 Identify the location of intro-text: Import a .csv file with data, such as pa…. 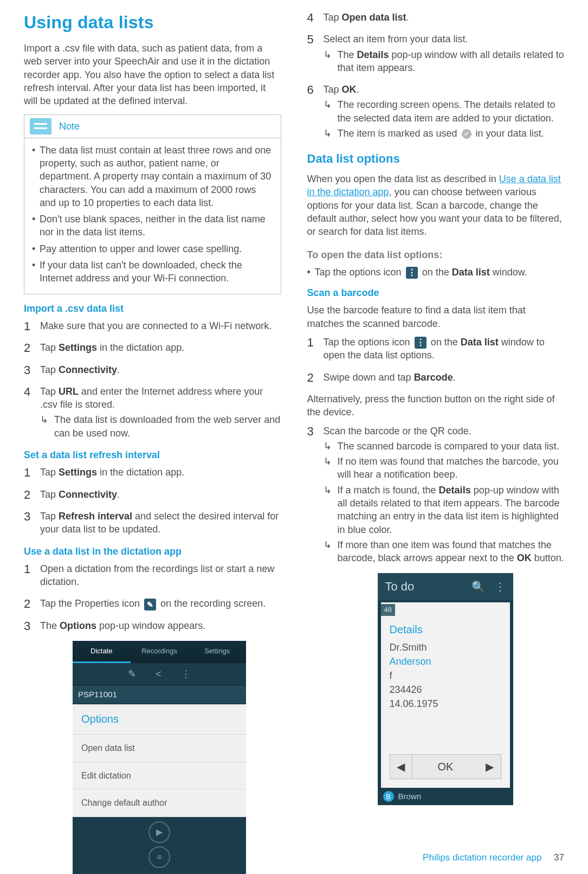
(153, 75).